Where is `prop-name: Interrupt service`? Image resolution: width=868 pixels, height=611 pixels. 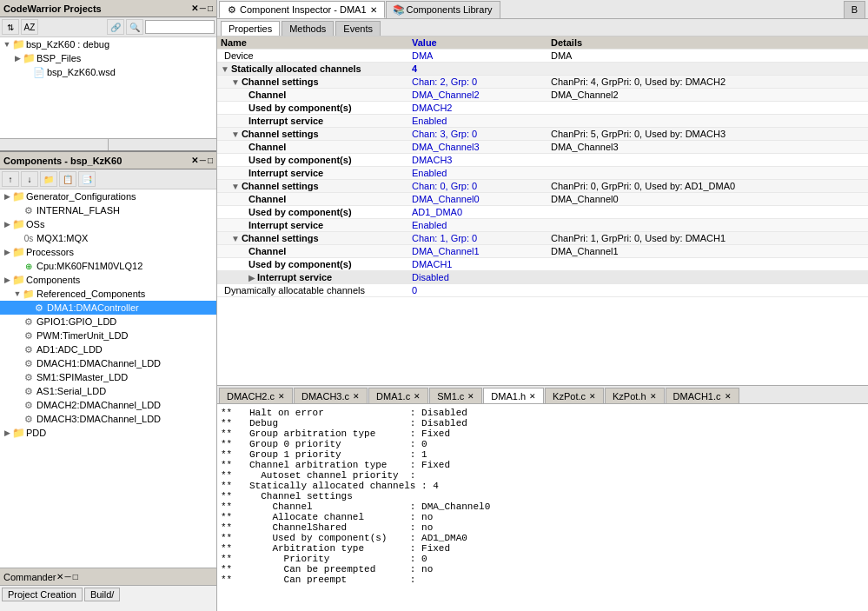
prop-name: Interrupt service is located at coordinates (313, 226).